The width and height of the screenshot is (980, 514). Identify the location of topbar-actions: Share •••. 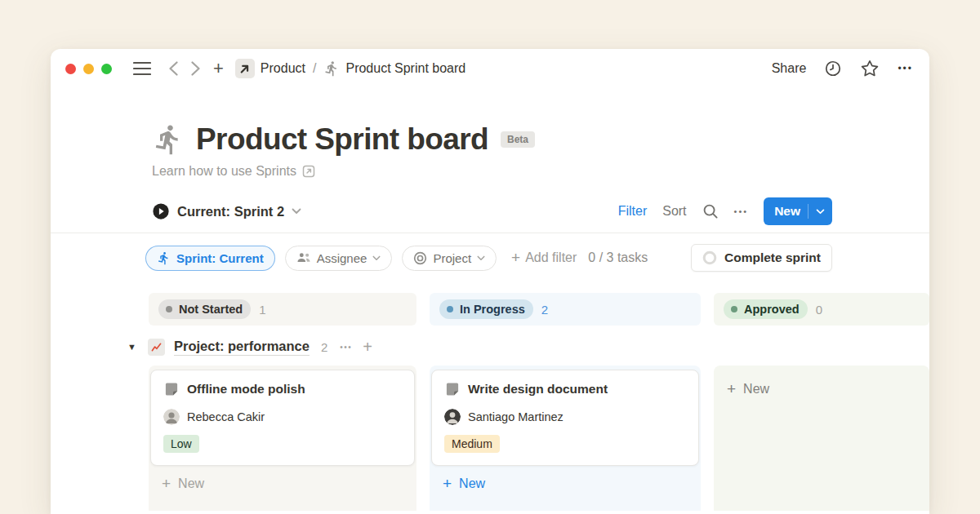
(843, 69).